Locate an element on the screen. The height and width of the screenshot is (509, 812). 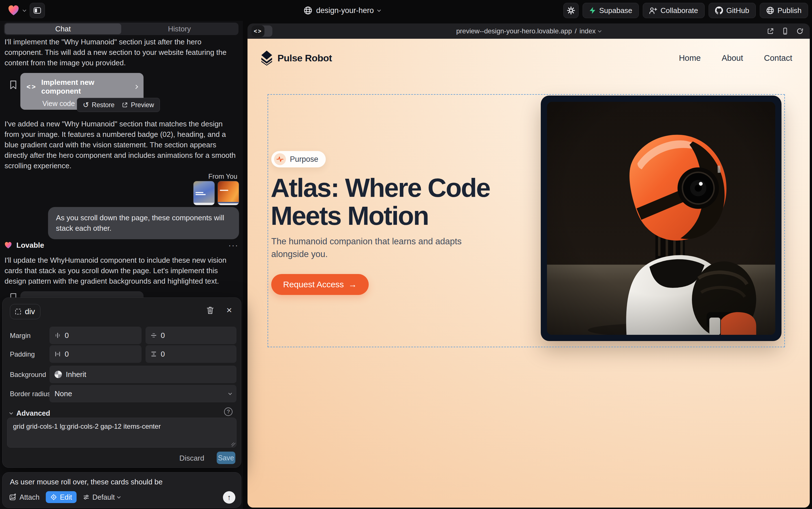
restore-preview-popover: ↺ Restore Preview is located at coordinates (118, 105).